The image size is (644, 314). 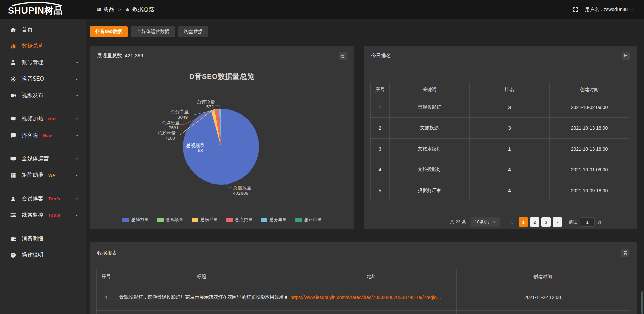 What do you see at coordinates (206, 102) in the screenshot?
I see `pie-label-name-总评论量: 总评论量` at bounding box center [206, 102].